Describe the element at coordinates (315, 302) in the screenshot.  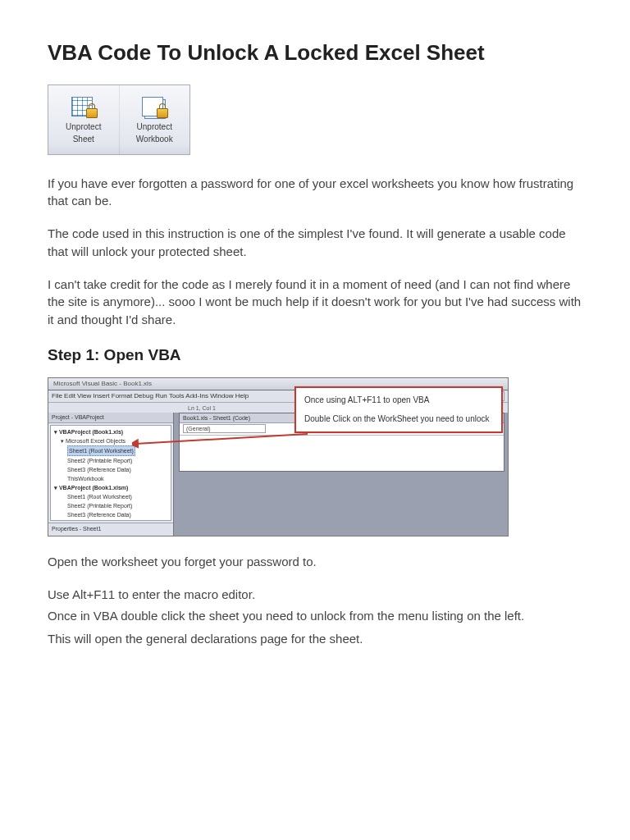
I see `intro-paragraph: I can't take credit for the code as I me…` at that location.